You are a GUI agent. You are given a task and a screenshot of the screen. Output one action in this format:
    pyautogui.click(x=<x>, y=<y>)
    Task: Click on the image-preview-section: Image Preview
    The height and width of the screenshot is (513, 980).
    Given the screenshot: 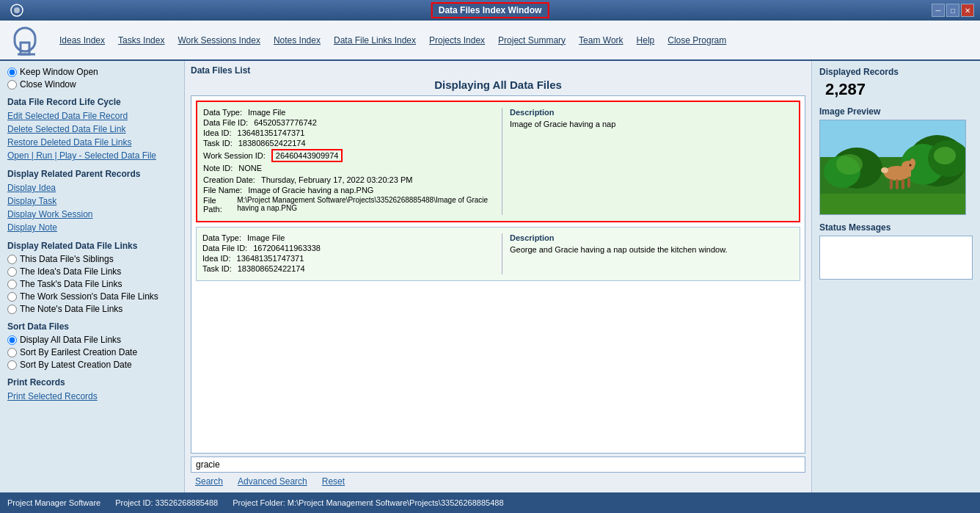 What is the action you would take?
    pyautogui.click(x=896, y=161)
    